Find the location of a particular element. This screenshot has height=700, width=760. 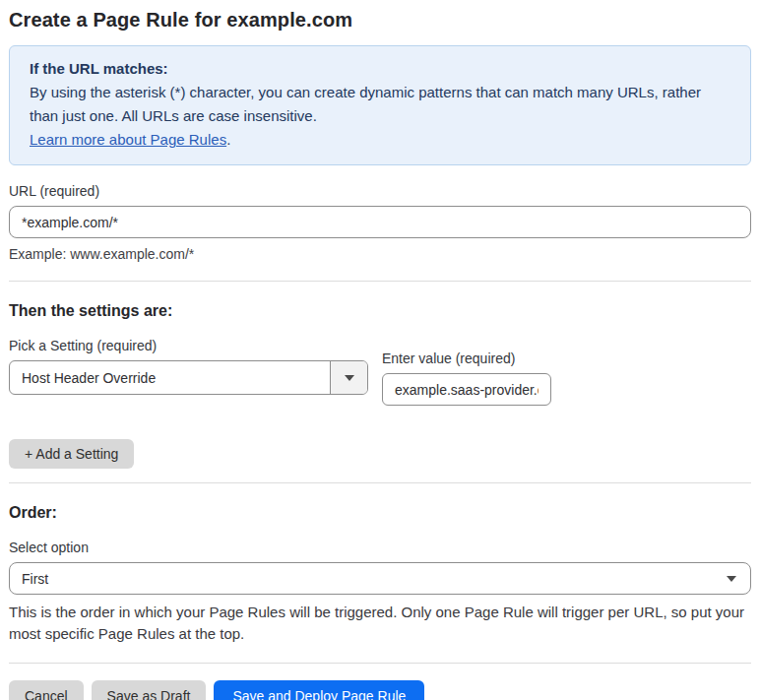

save-draft-button: Save as Draft is located at coordinates (150, 690).